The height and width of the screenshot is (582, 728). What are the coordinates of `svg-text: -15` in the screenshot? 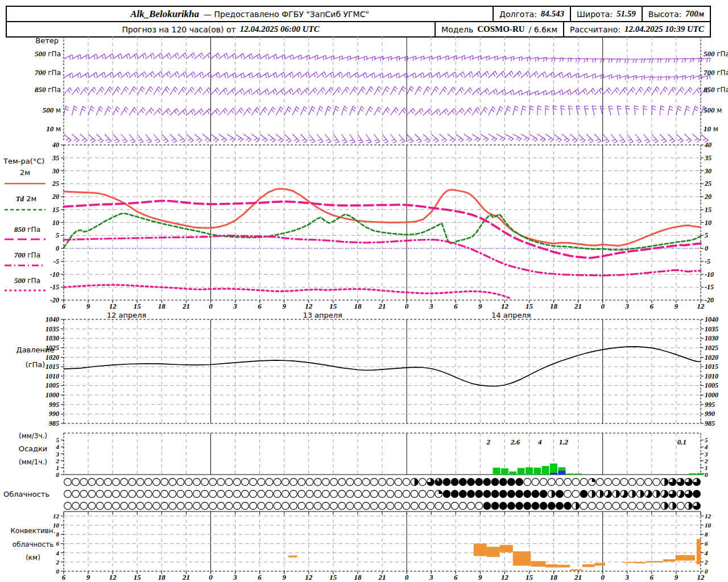 It's located at (55, 287).